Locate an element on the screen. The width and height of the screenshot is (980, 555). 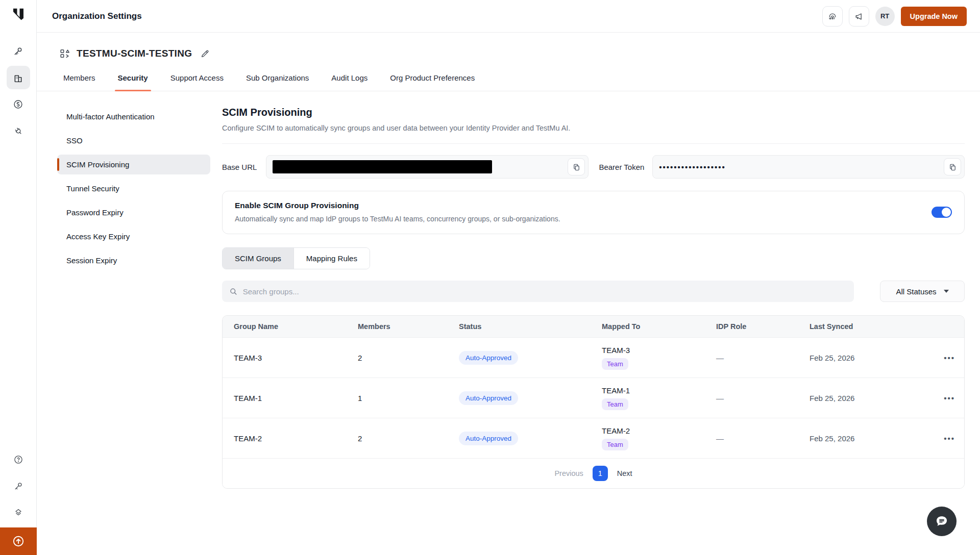
edit-org-name-button is located at coordinates (205, 54).